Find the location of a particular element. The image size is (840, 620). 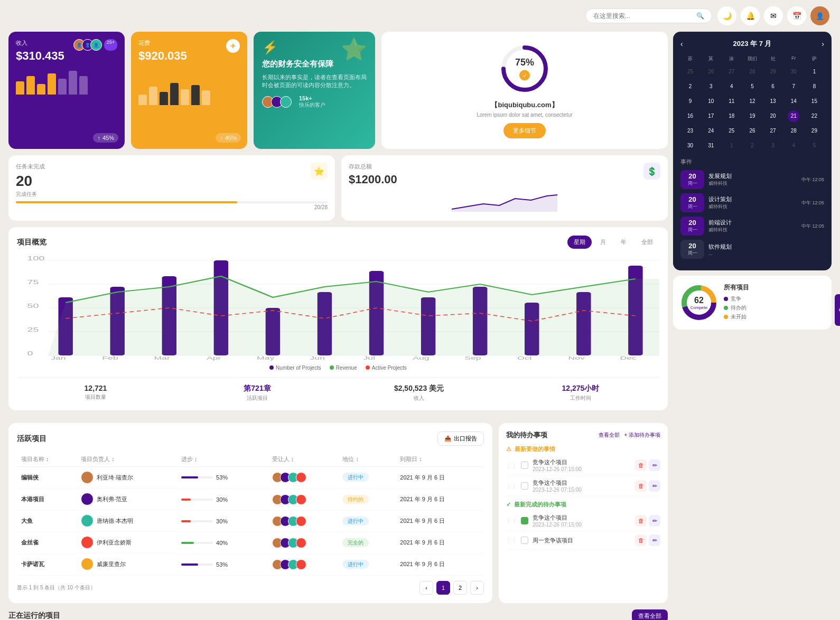

calendar-day: 9 is located at coordinates (690, 101).